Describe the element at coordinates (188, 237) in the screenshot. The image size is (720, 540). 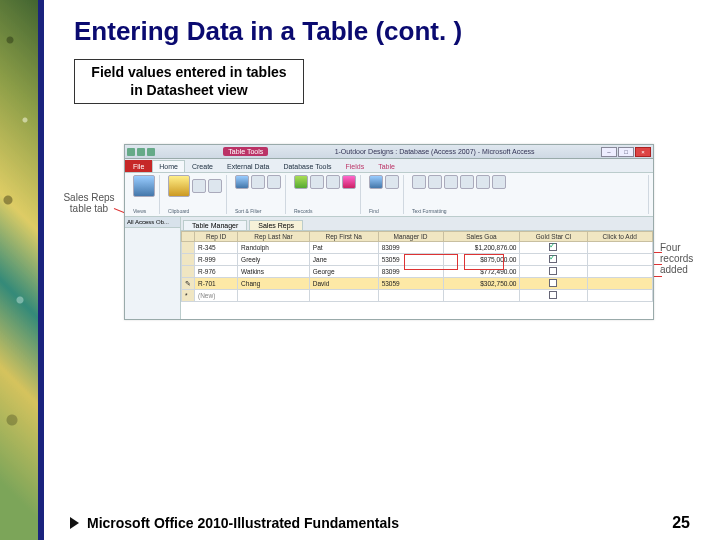
I see `row-selector-header` at that location.